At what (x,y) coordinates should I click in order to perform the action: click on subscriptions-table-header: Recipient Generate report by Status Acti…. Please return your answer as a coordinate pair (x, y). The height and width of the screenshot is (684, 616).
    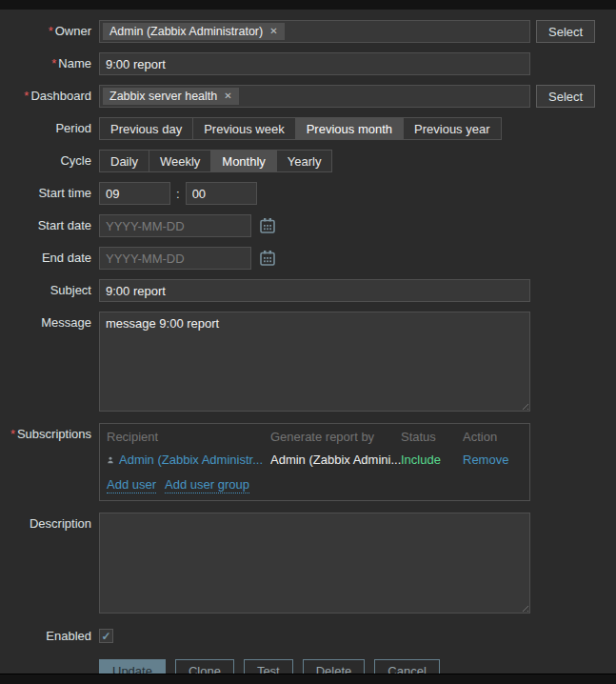
    Looking at the image, I should click on (314, 437).